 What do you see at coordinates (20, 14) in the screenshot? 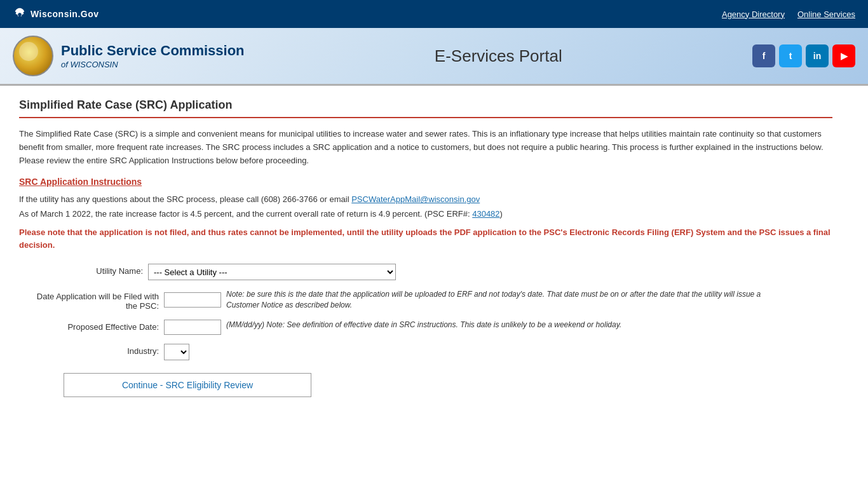
I see `wisconsin-emblem-icon` at bounding box center [20, 14].